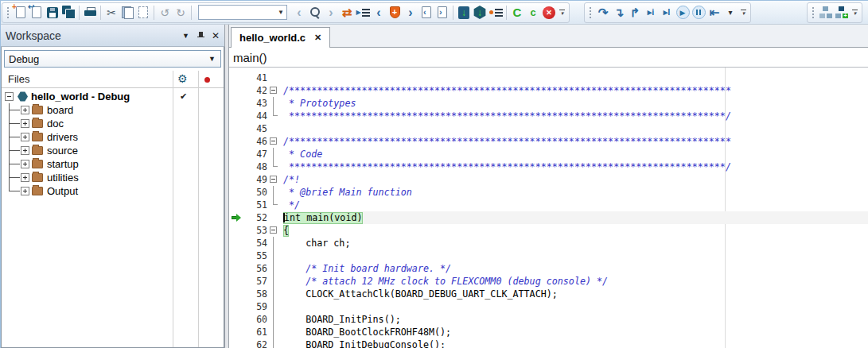 Image resolution: width=868 pixels, height=348 pixels. What do you see at coordinates (714, 13) in the screenshot?
I see `reset-icon: ⇤` at bounding box center [714, 13].